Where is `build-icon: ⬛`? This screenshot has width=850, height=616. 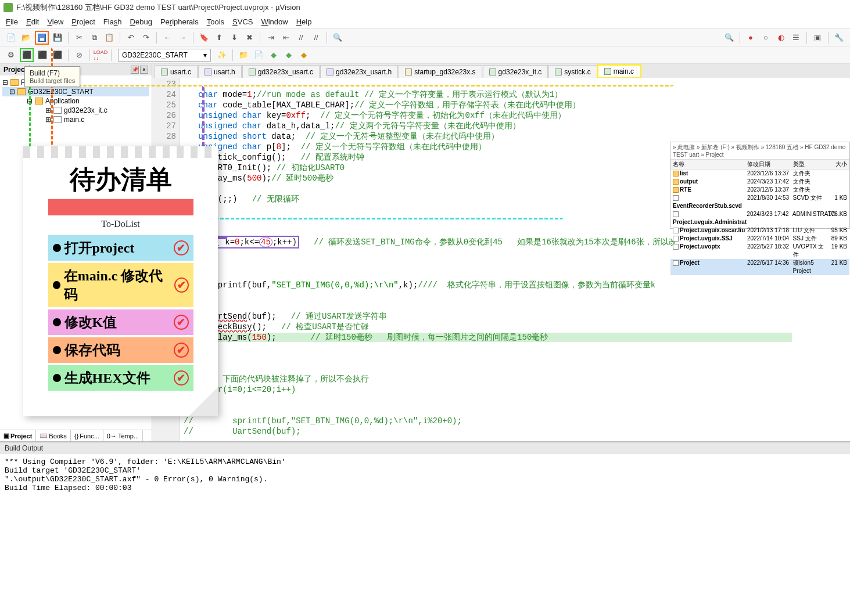 build-icon: ⬛ is located at coordinates (27, 55).